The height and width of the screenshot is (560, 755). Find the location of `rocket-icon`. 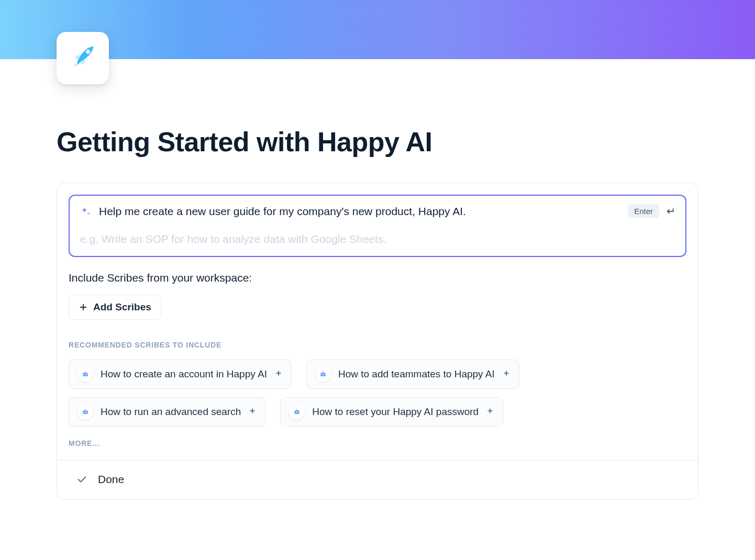

rocket-icon is located at coordinates (83, 58).